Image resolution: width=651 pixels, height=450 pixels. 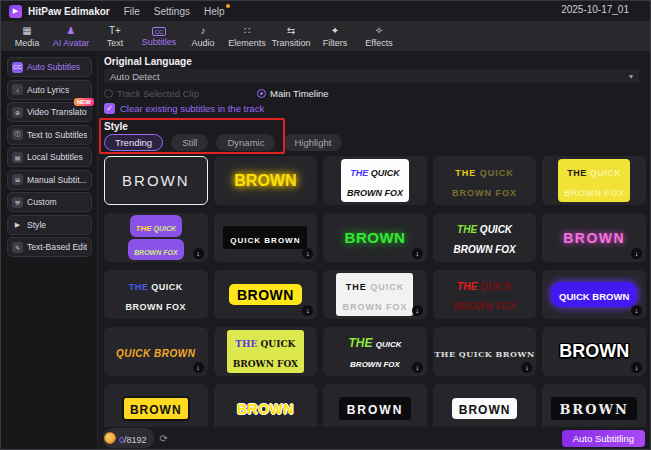 What do you see at coordinates (50, 135) in the screenshot?
I see `sidebar-item-text-to-subtitles: ⓉText to Subtitles` at bounding box center [50, 135].